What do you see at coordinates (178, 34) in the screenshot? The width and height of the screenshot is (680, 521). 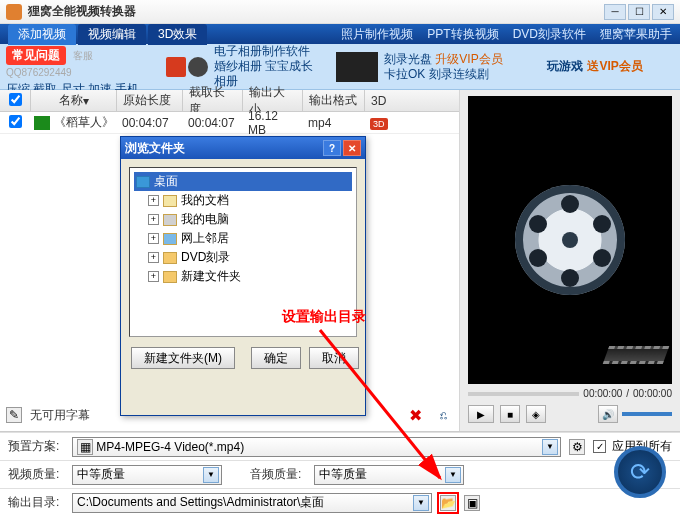 I see `tab-3d-effect: 3D效果` at bounding box center [178, 34].